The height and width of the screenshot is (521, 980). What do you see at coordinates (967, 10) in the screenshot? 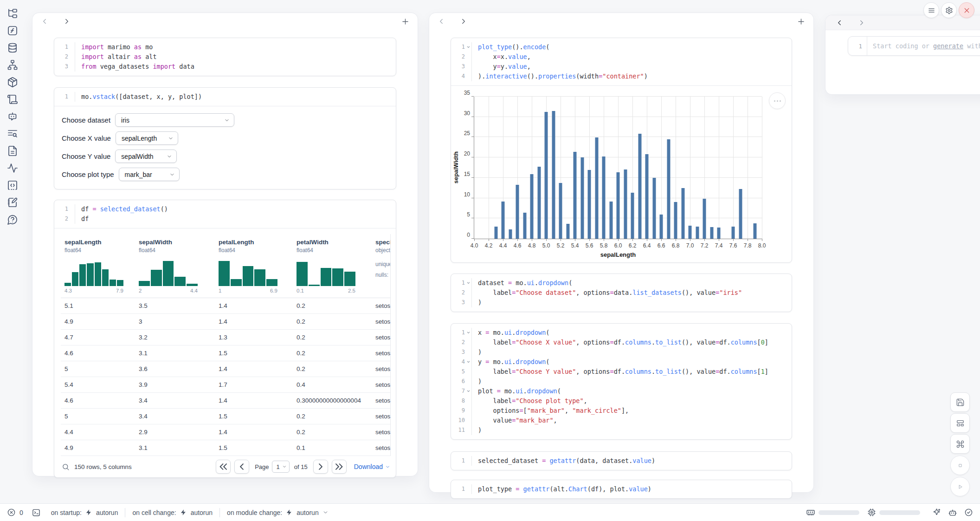
I see `close-button` at bounding box center [967, 10].